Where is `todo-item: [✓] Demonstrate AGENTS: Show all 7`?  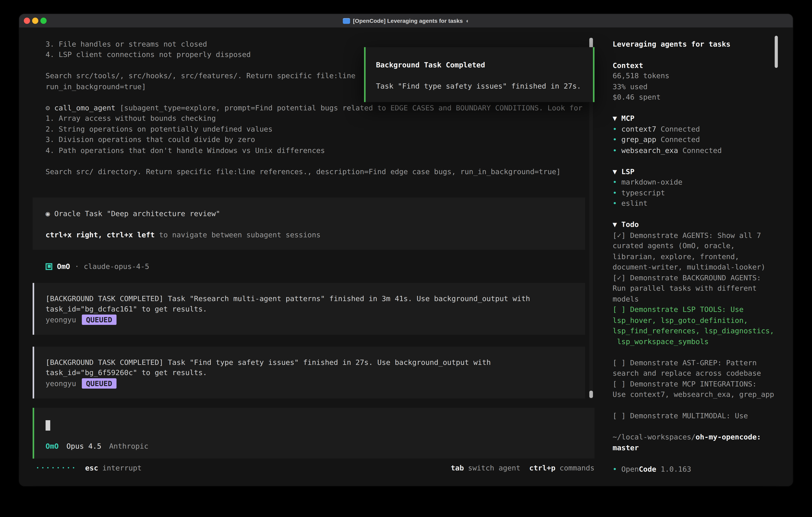
todo-item: [✓] Demonstrate AGENTS: Show all 7 is located at coordinates (703, 235).